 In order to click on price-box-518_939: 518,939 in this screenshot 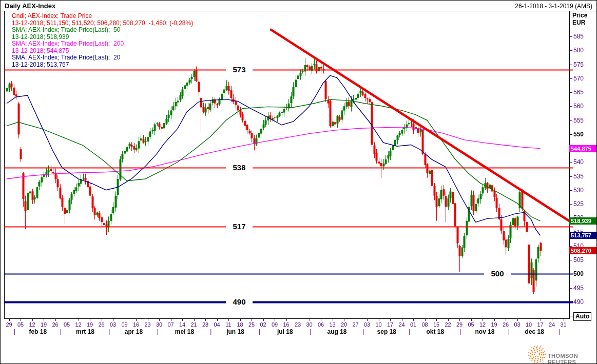, I will do `click(583, 221)`.